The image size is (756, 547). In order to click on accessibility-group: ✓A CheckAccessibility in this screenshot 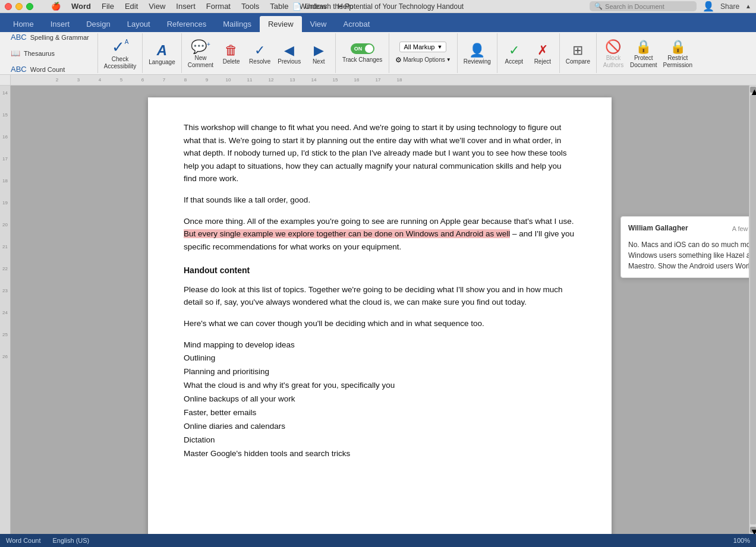, I will do `click(120, 53)`.